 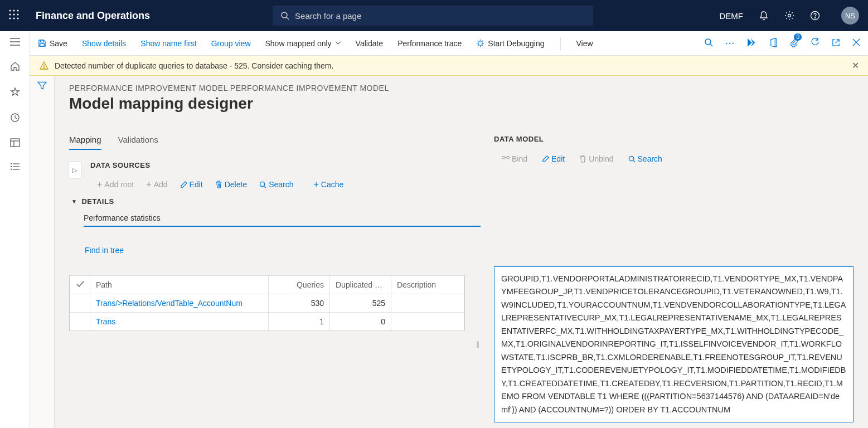 I want to click on search-icon, so click(x=285, y=16).